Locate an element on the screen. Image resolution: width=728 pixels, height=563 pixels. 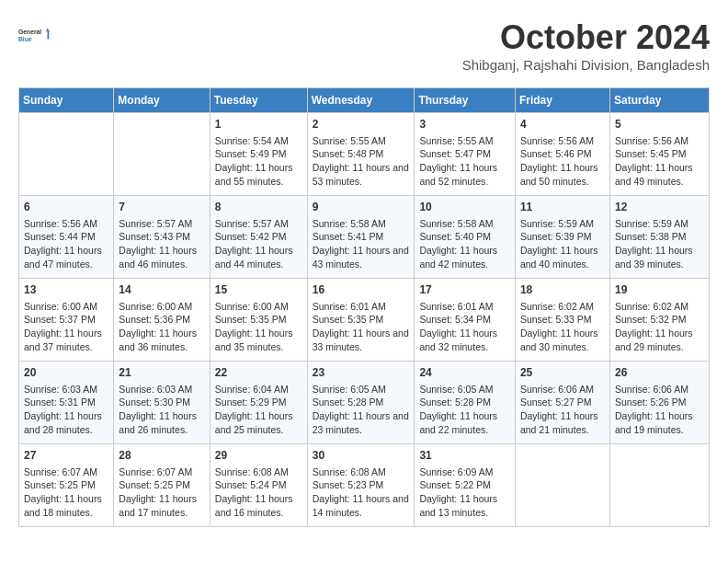
month-title: October 2024 is located at coordinates (586, 38).